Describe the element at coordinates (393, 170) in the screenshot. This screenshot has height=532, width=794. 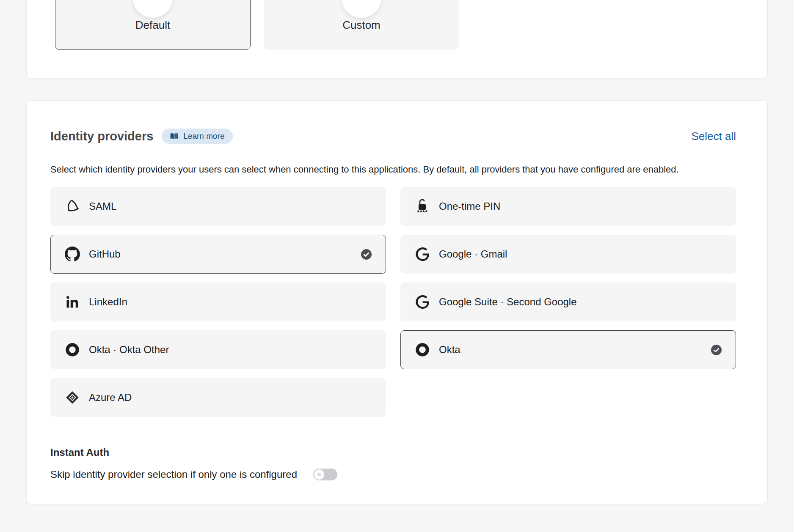
I see `providers-description: Select which identity providers your use…` at that location.